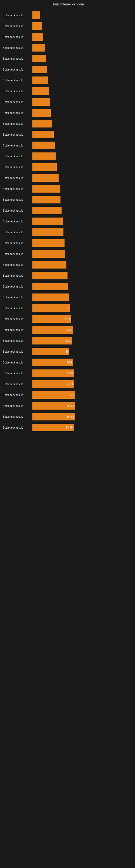 This screenshot has height=868, width=135. What do you see at coordinates (81, 373) in the screenshot?
I see `bar-wrap: 55.7%` at bounding box center [81, 373].